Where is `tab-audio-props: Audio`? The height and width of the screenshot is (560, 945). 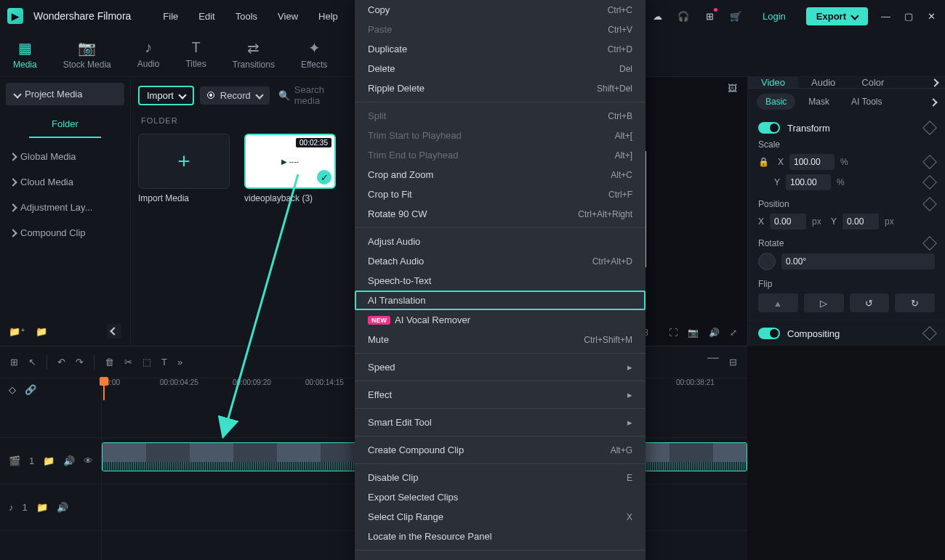 tab-audio-props: Audio is located at coordinates (823, 83).